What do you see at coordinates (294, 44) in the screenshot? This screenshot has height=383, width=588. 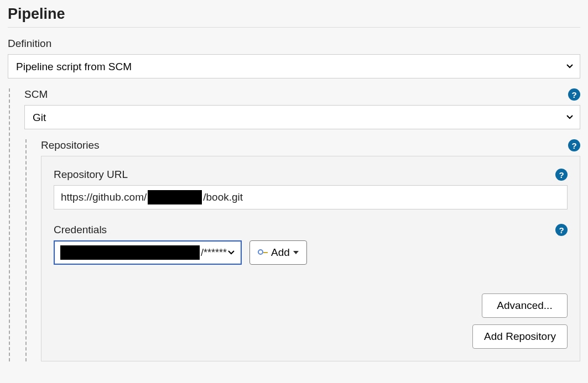 I see `definition-label: Definition` at bounding box center [294, 44].